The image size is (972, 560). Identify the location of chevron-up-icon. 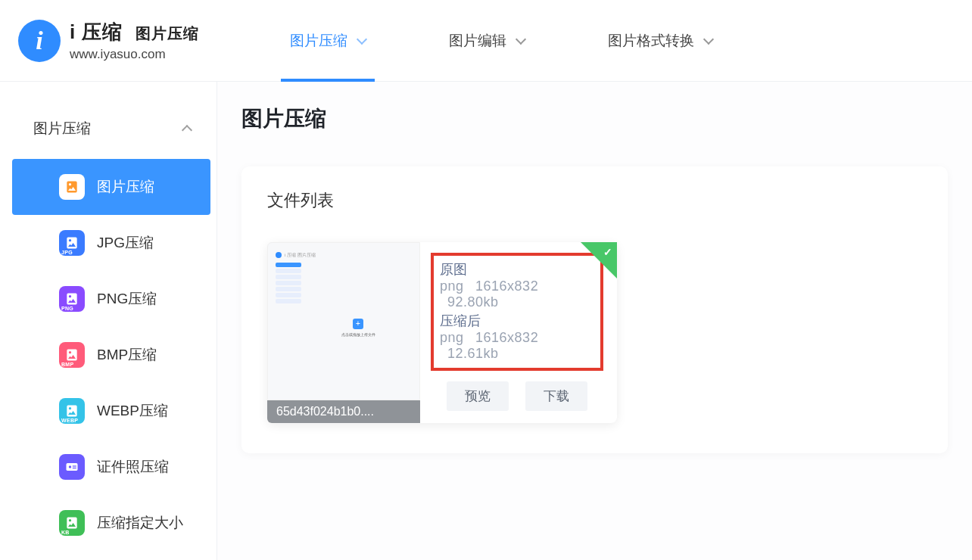
(187, 130).